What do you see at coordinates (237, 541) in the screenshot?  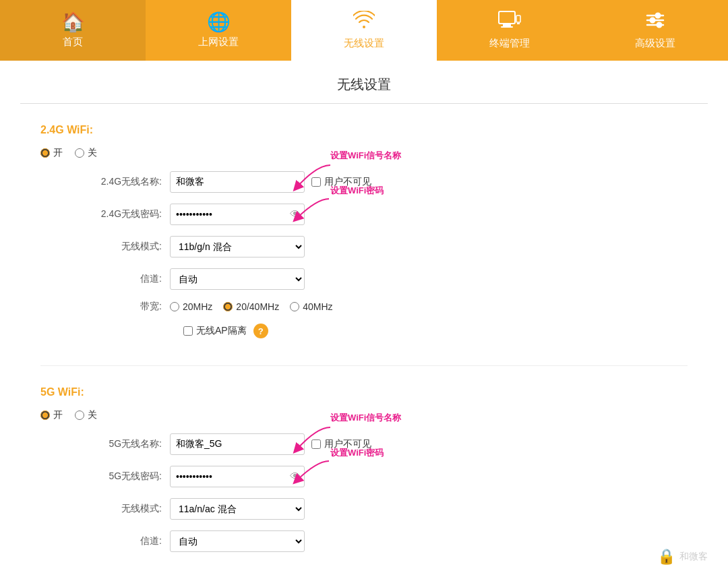 I see `wifi5g-channel-select: 自动 36404448 52566064` at bounding box center [237, 541].